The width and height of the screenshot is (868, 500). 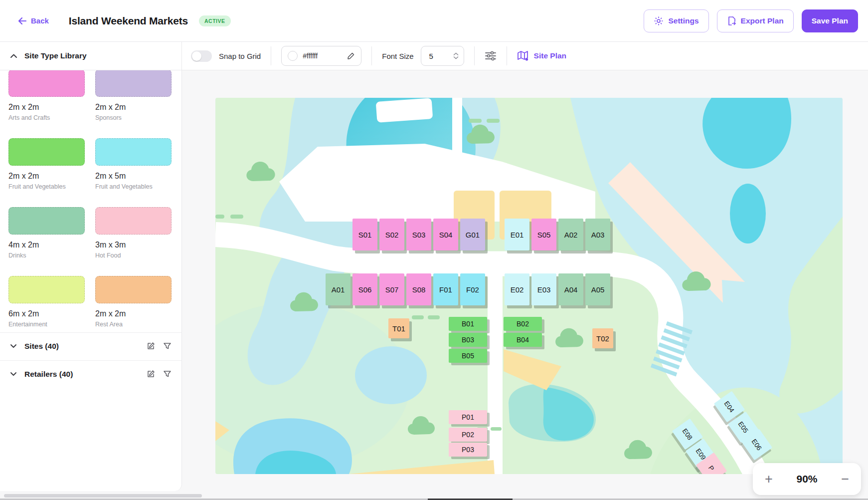 I want to click on export-plan-label: Export Plan, so click(x=762, y=21).